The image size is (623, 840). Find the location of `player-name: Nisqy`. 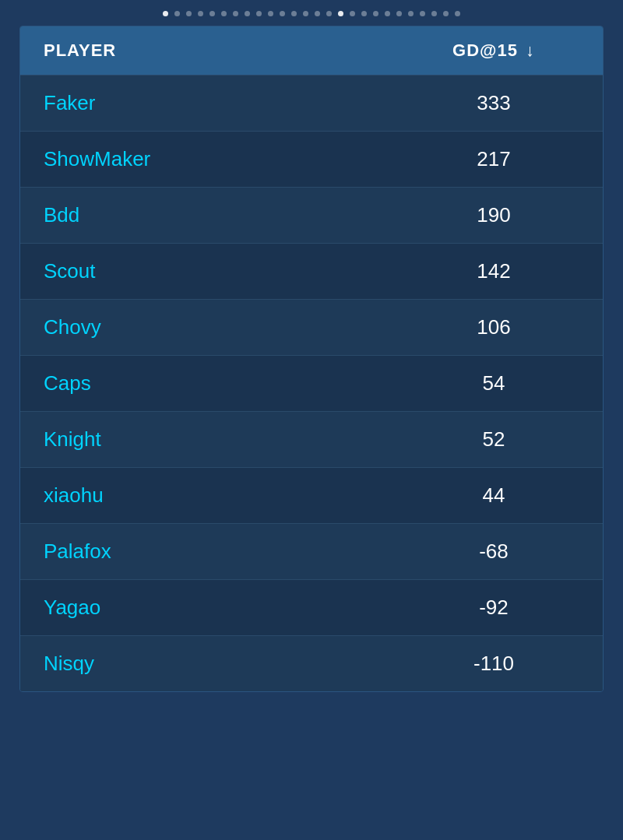

player-name: Nisqy is located at coordinates (202, 663).